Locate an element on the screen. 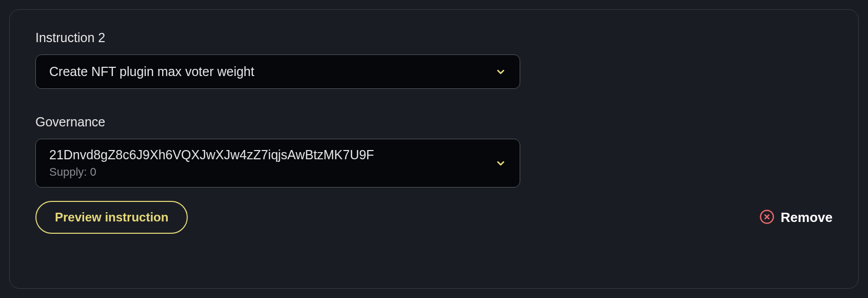 The width and height of the screenshot is (868, 298). governance-dropdown: 21Dnvd8gZ8c6J9Xh6VQXJwXJw4zZ7iqjsAwBtzMK… is located at coordinates (278, 163).